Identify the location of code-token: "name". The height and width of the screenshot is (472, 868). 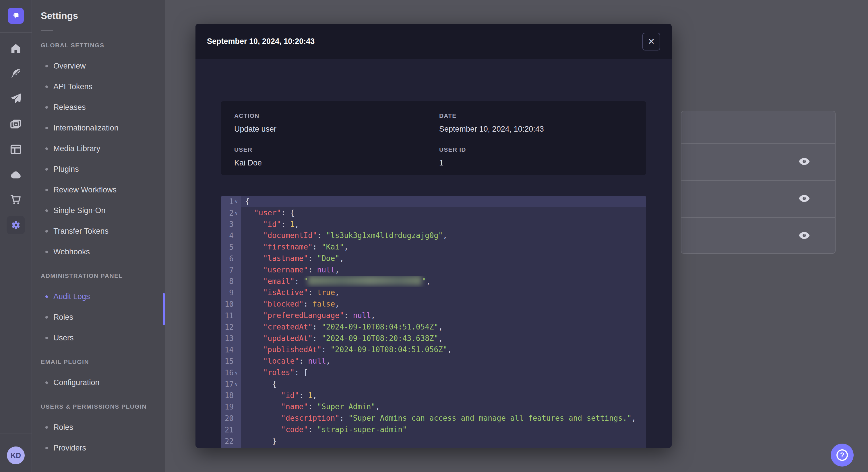
(294, 407).